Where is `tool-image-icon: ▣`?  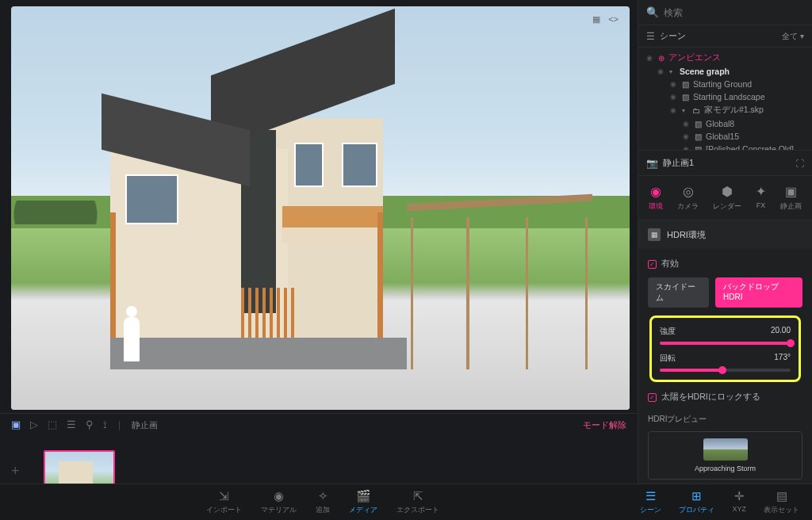 tool-image-icon: ▣ is located at coordinates (16, 425).